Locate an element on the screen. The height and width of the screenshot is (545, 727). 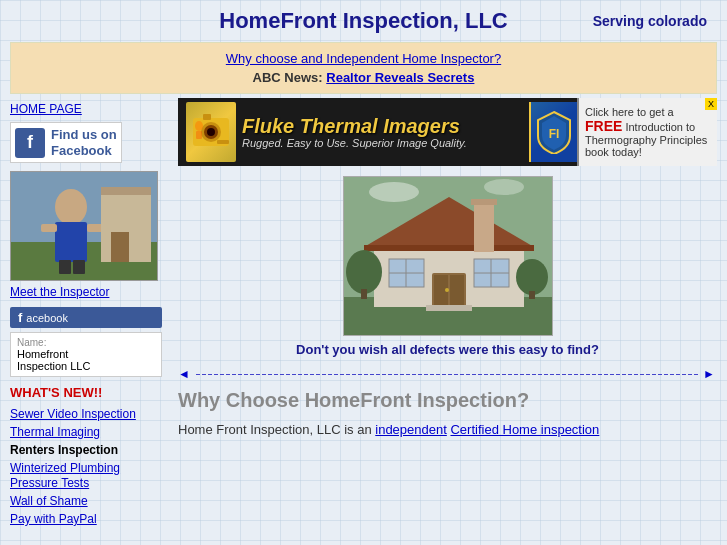
divider-line is located at coordinates (448, 374).